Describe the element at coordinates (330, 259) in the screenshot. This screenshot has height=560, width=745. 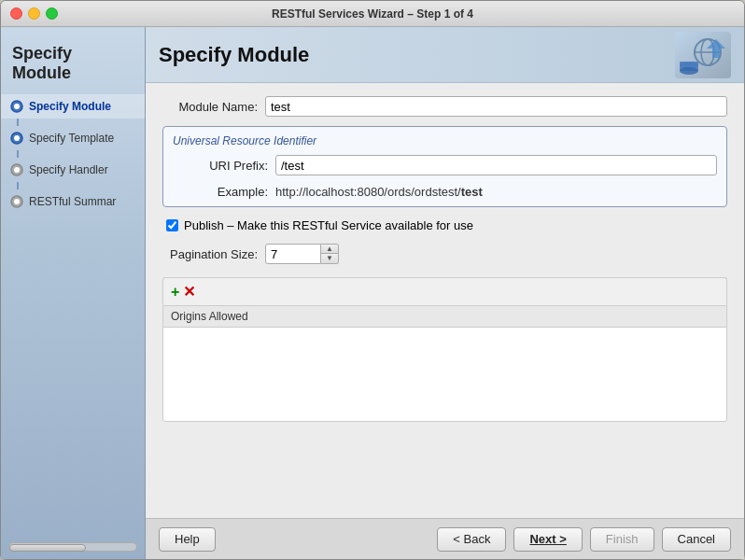
I see `spinner-down-button: ▼` at that location.